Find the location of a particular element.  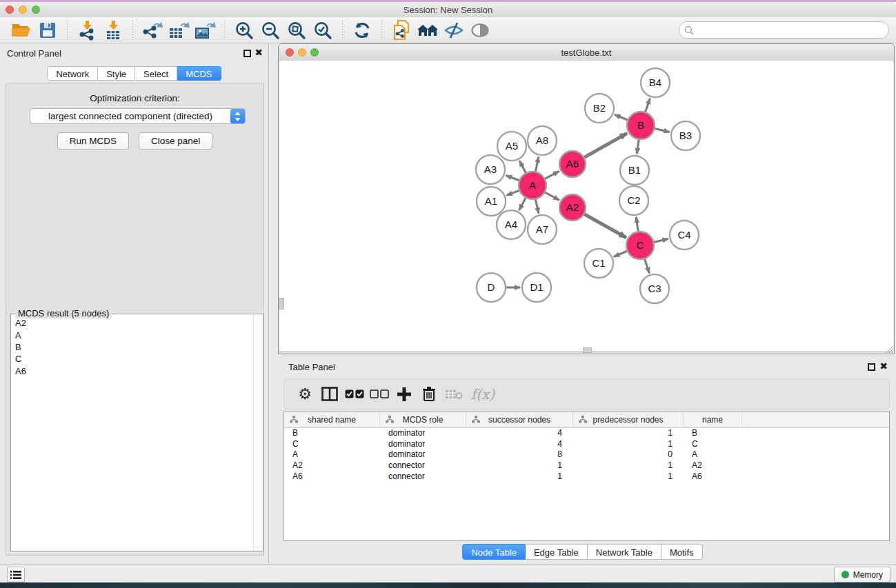

table-row: Cdominator41C is located at coordinates (586, 444).